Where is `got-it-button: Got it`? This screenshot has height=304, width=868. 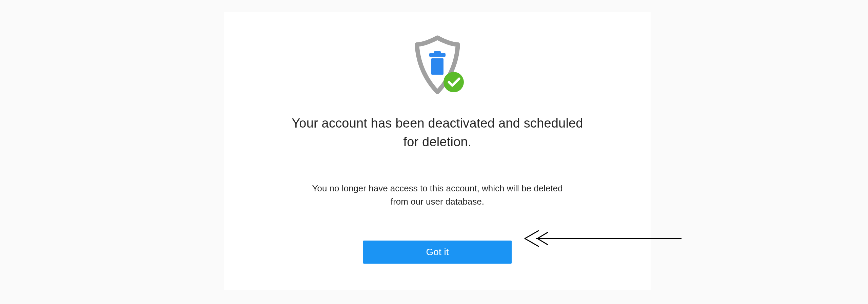 got-it-button: Got it is located at coordinates (437, 252).